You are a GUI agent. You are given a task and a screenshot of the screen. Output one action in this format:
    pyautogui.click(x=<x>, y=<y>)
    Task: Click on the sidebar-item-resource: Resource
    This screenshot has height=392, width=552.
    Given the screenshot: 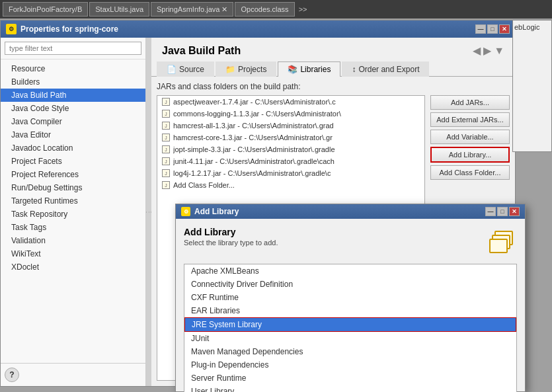 What is the action you would take?
    pyautogui.click(x=73, y=69)
    